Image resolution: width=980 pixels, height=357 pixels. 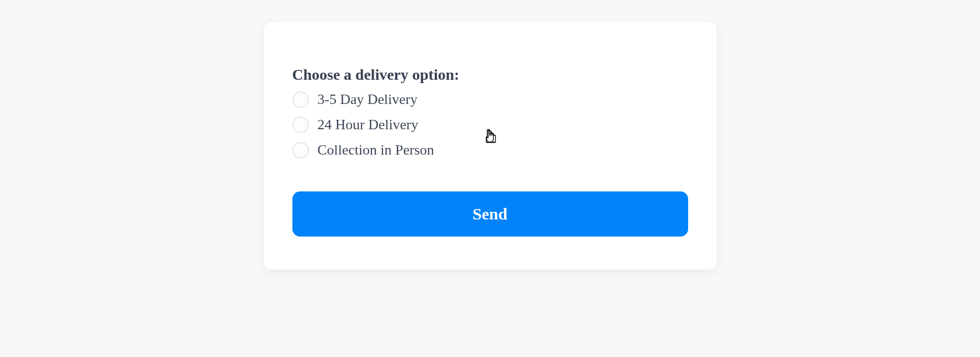 I want to click on radio-option-24-hour: 24 Hour Delivery, so click(x=490, y=125).